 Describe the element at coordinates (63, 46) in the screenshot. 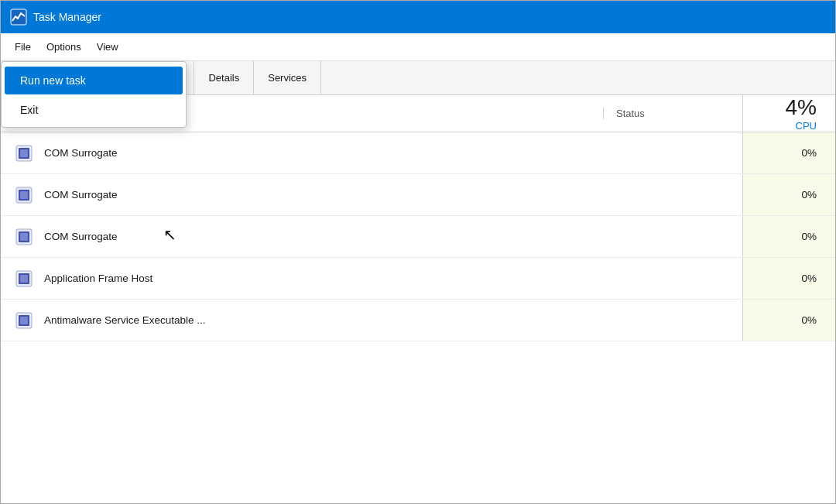

I see `menu-options: Options` at that location.